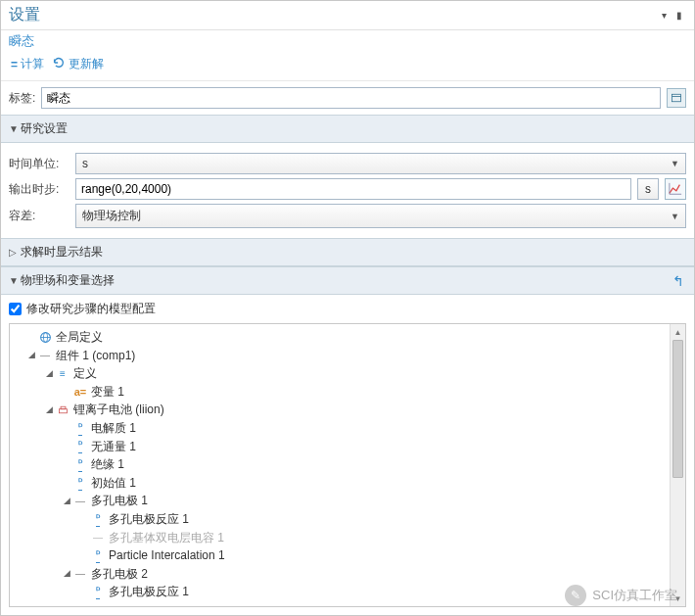  I want to click on output-times-input, so click(353, 189).